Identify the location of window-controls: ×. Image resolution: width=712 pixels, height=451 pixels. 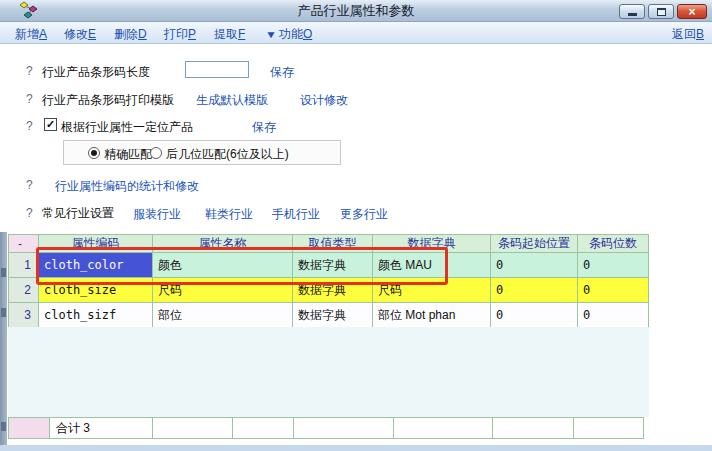
(663, 12).